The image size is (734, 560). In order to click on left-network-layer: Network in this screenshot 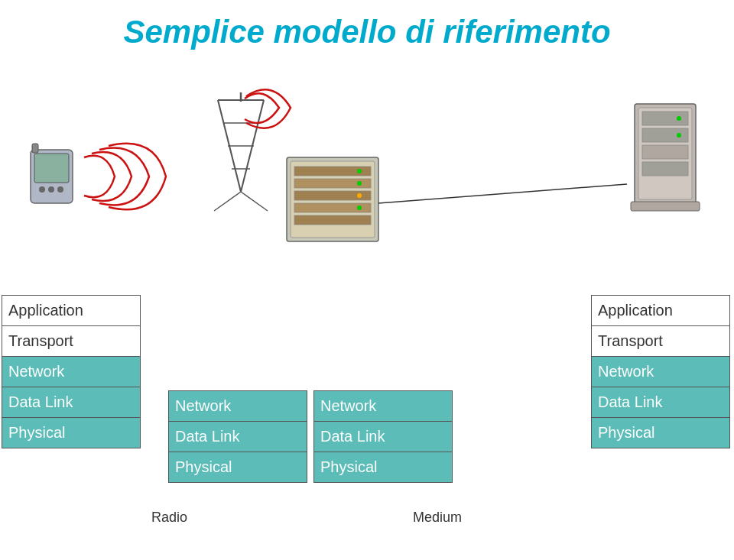, I will do `click(71, 371)`.